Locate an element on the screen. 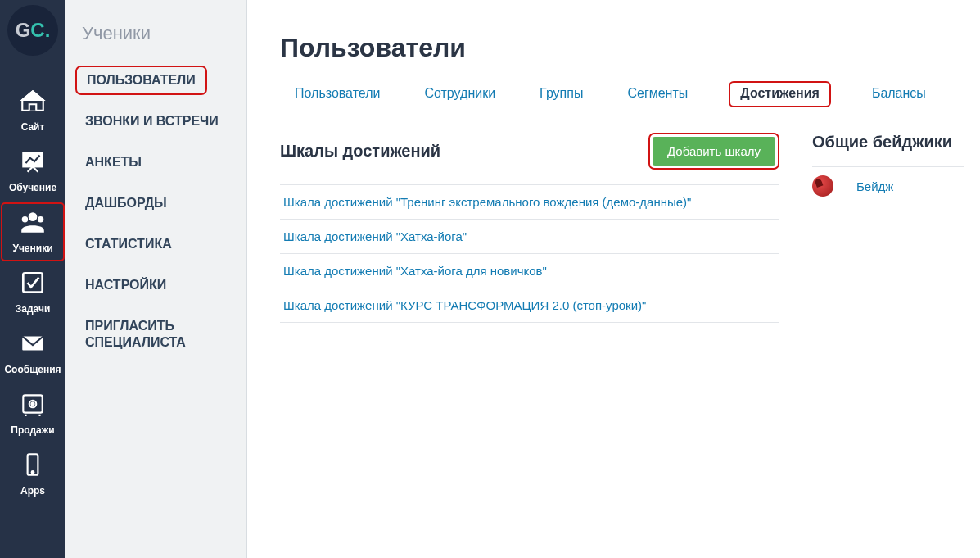 The height and width of the screenshot is (558, 980). nav-messages: Сообщения is located at coordinates (33, 353).